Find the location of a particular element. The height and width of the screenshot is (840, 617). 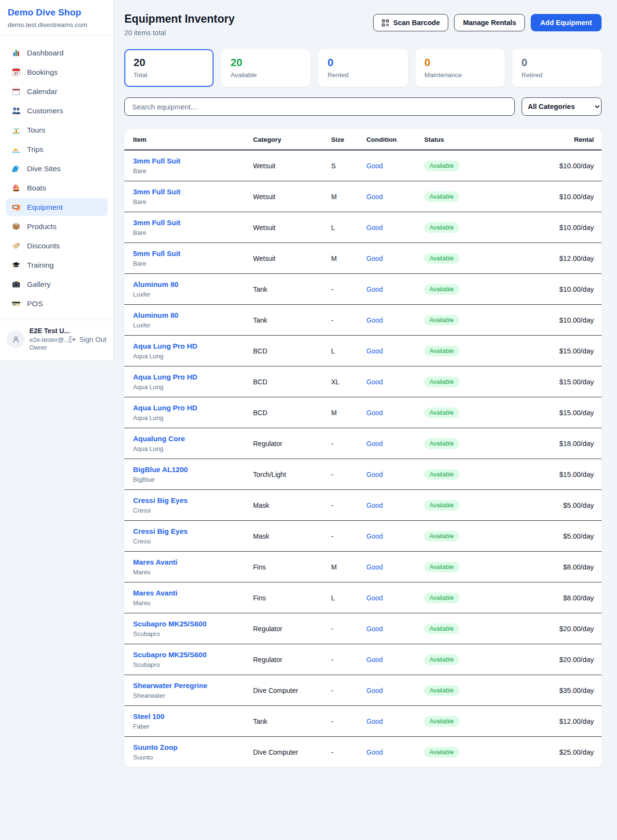

item-name-link: 5mm Full Suit is located at coordinates (157, 254).